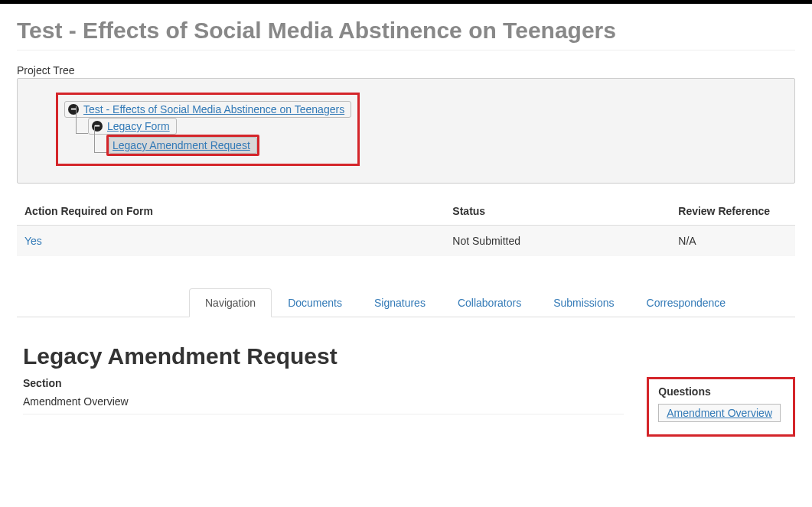  Describe the element at coordinates (409, 356) in the screenshot. I see `form-title: Legacy Amendment Request` at that location.